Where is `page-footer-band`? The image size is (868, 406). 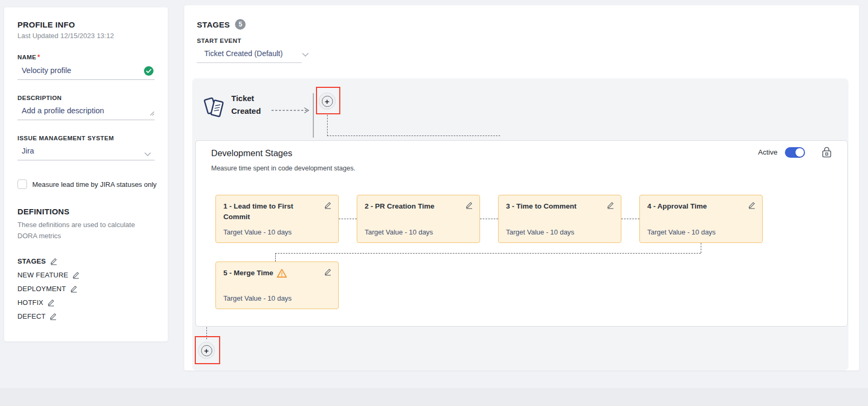
page-footer-band is located at coordinates (434, 397).